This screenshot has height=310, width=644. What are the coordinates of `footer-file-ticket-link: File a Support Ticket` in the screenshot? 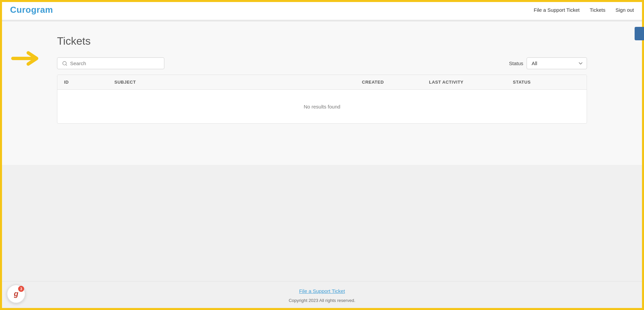 It's located at (322, 291).